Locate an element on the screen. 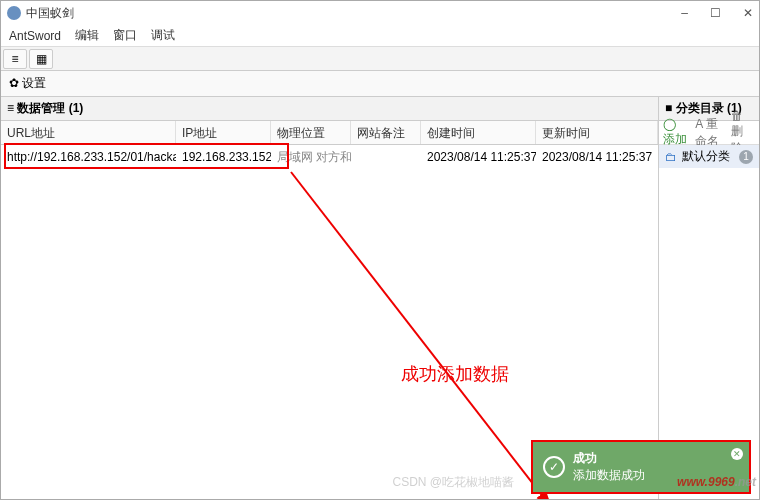 This screenshot has width=760, height=500. category-panel: ■ 分类目录 (1) ◯ 添加 A 重命名 🗑 删除 🗀 默认分类 1 is located at coordinates (709, 298).